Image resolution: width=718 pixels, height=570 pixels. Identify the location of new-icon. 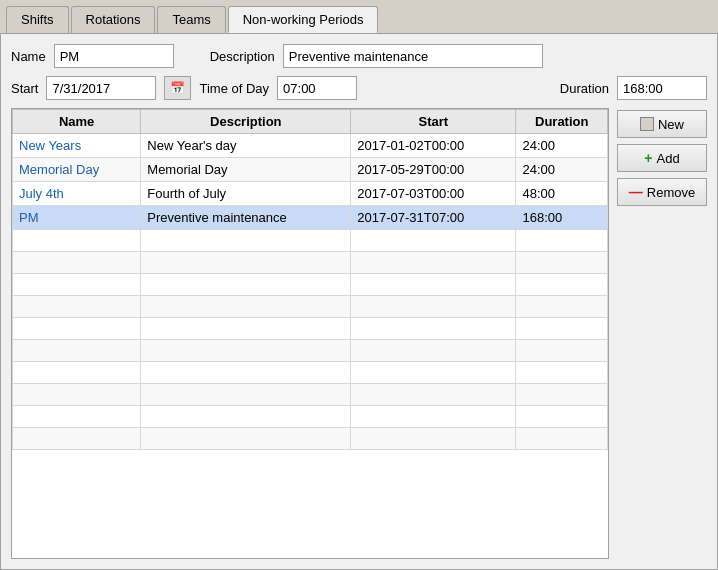
(647, 124).